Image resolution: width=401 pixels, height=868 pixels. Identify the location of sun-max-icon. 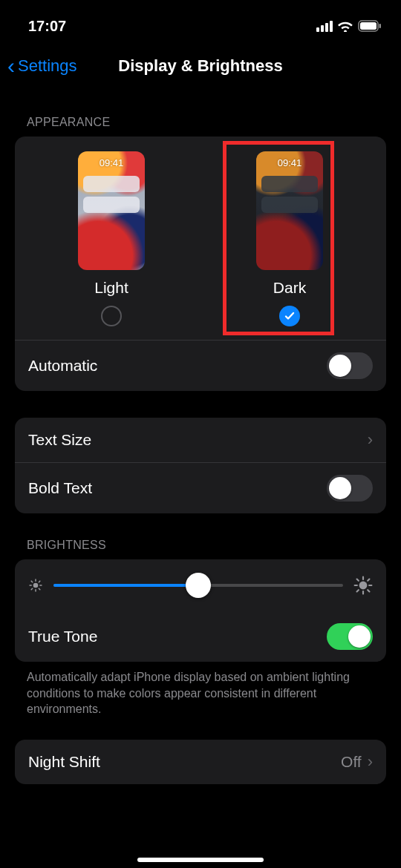
(363, 585).